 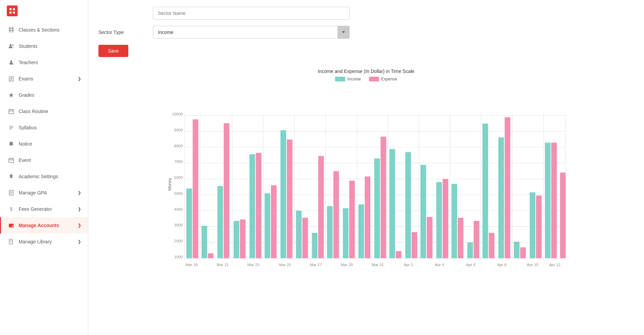 I want to click on sidebar-item-manage-accounts: Manage Accounts ❯, so click(x=44, y=225).